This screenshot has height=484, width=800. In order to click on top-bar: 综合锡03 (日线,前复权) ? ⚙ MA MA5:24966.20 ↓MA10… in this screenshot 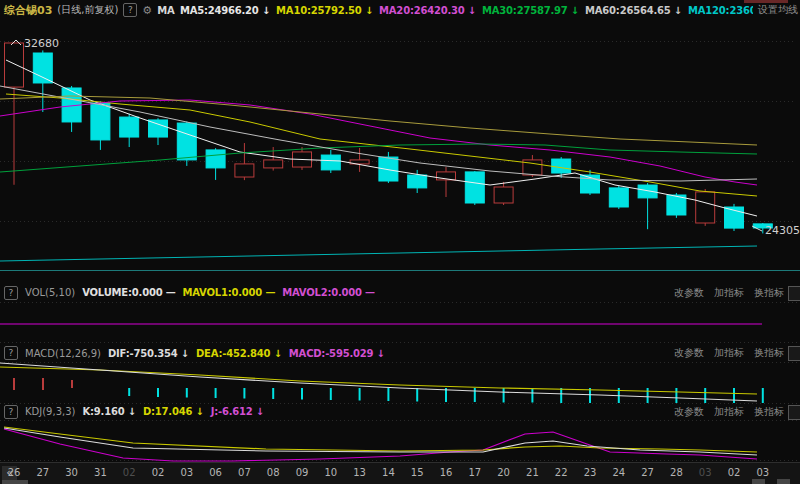, I will do `click(400, 10)`.